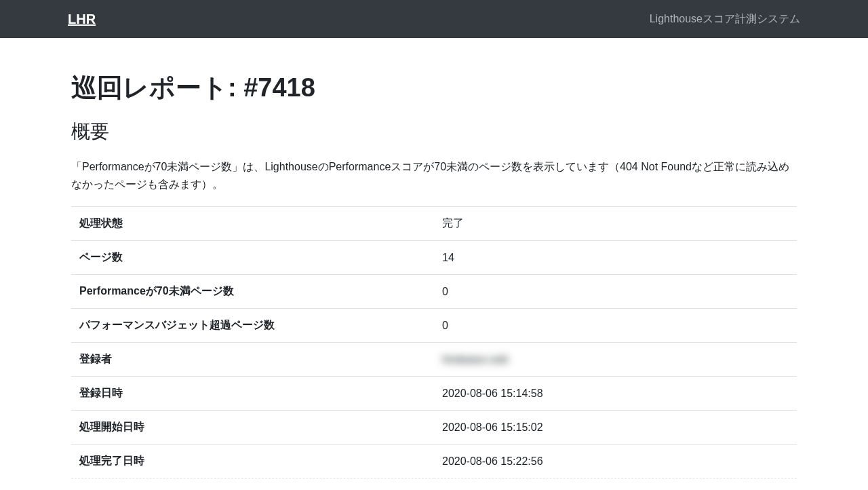 This screenshot has height=490, width=868. I want to click on navbar-subtitle: Lighthouseスコア計測システム, so click(725, 19).